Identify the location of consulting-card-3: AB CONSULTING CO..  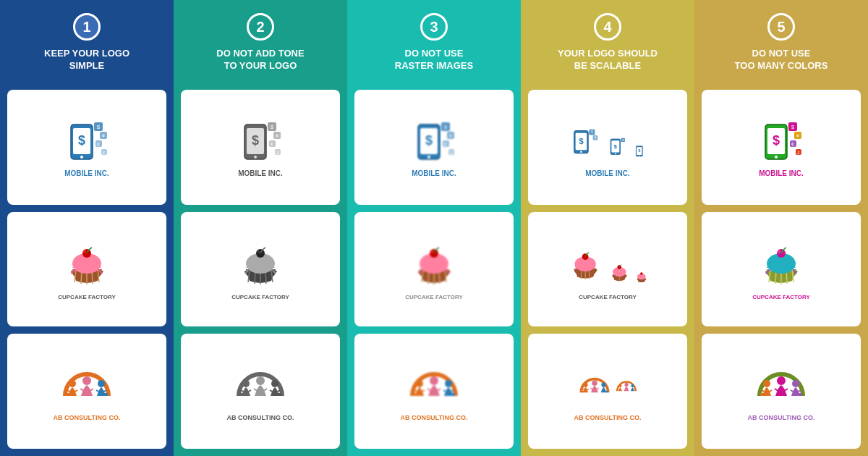
(434, 391).